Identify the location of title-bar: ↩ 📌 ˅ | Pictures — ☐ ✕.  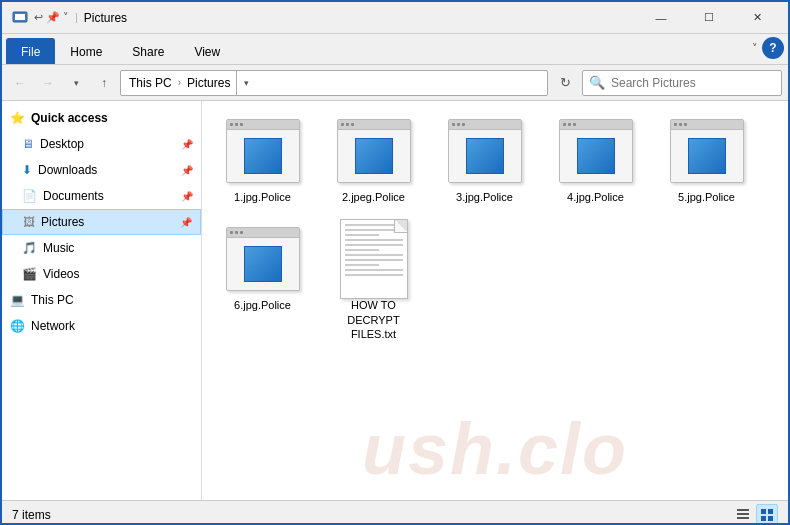
(395, 18).